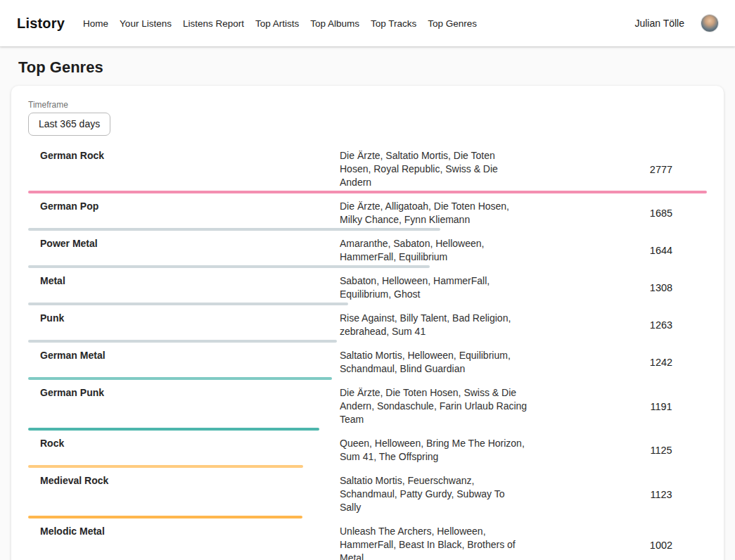 The height and width of the screenshot is (560, 735). Describe the element at coordinates (367, 363) in the screenshot. I see `genre-row: German Metal Saltatio Mortis, Helloween,…` at that location.